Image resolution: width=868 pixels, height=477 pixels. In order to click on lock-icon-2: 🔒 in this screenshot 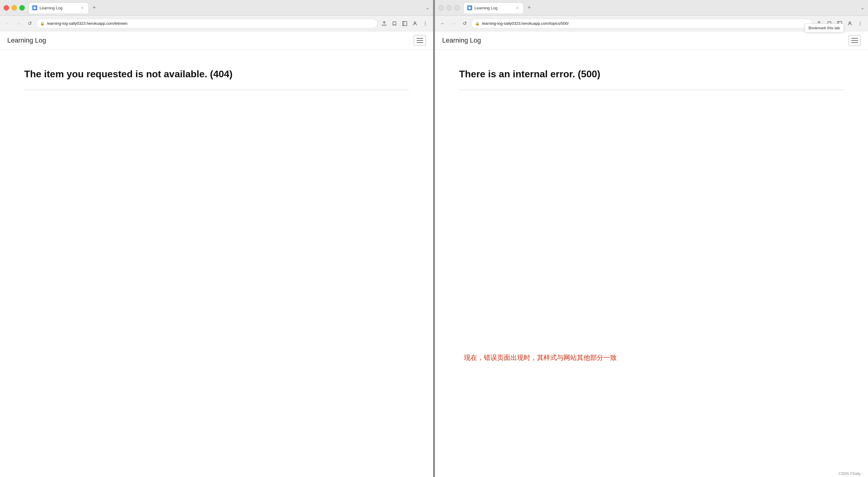, I will do `click(477, 24)`.